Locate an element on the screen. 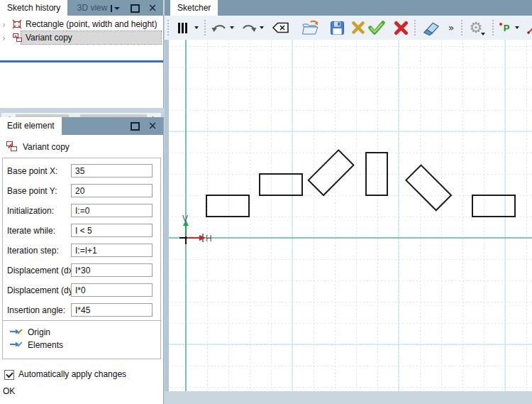 Image resolution: width=532 pixels, height=404 pixels. dock-menu-button is located at coordinates (115, 8).